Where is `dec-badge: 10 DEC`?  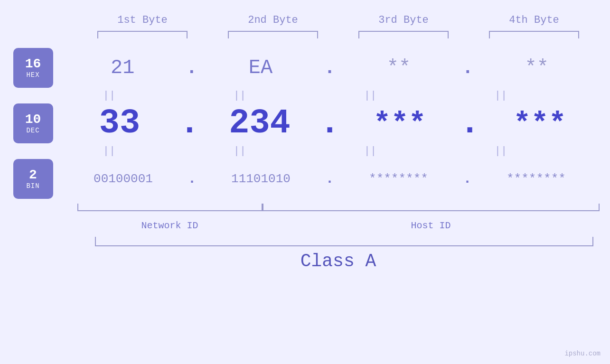 dec-badge: 10 DEC is located at coordinates (33, 123).